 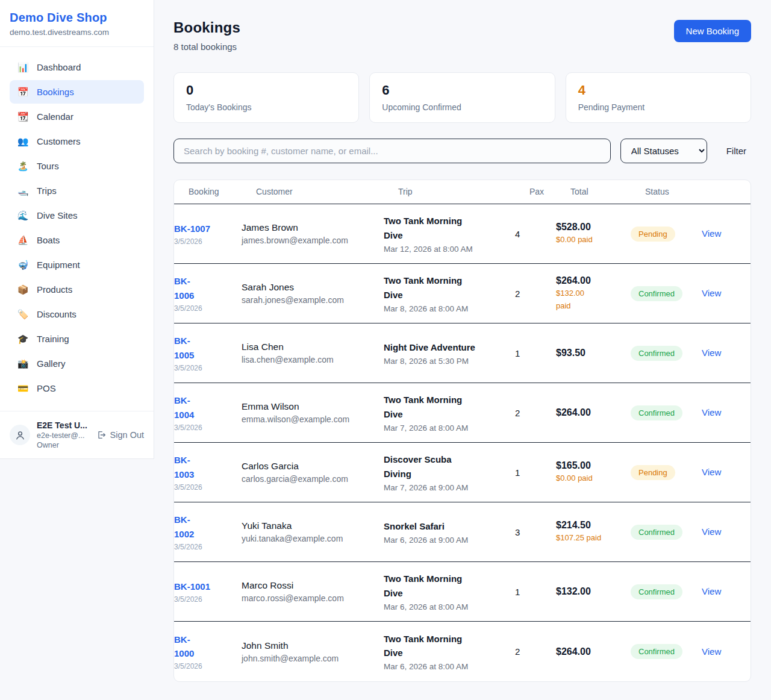 What do you see at coordinates (446, 540) in the screenshot?
I see `trip-datetime: Mar 6, 2026 at 9:00 AM` at bounding box center [446, 540].